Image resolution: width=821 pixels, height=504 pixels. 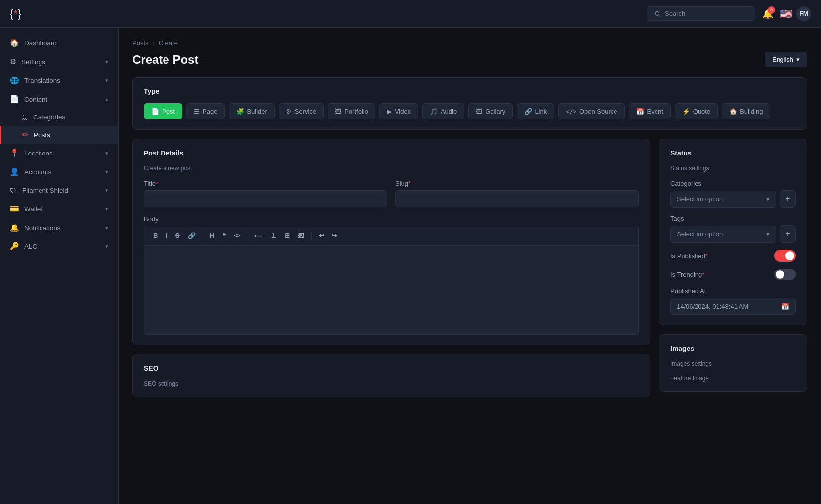 What do you see at coordinates (780, 274) in the screenshot?
I see `toggle-knob` at bounding box center [780, 274].